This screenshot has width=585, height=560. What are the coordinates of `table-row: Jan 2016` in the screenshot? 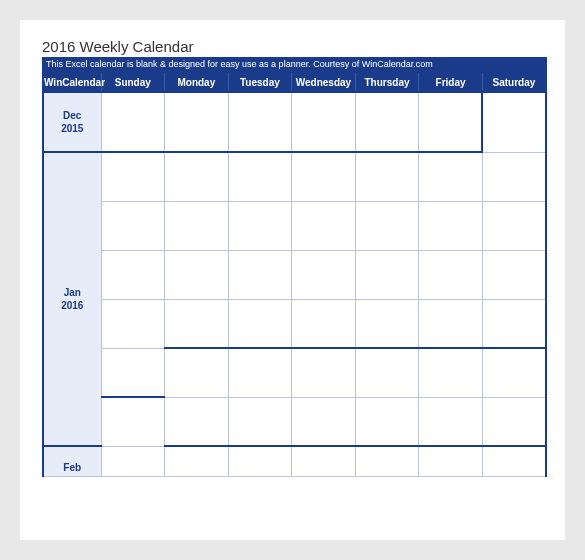 It's located at (294, 176).